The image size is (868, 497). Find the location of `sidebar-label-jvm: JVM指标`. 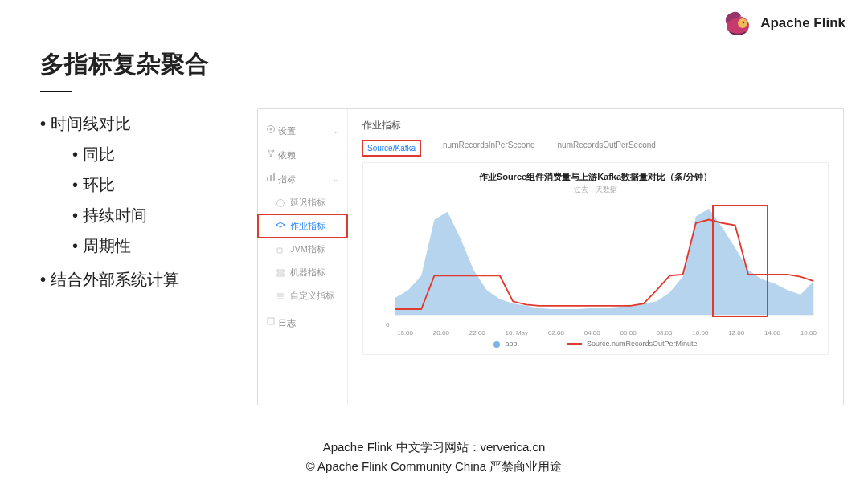

sidebar-label-jvm: JVM指标 is located at coordinates (308, 249).